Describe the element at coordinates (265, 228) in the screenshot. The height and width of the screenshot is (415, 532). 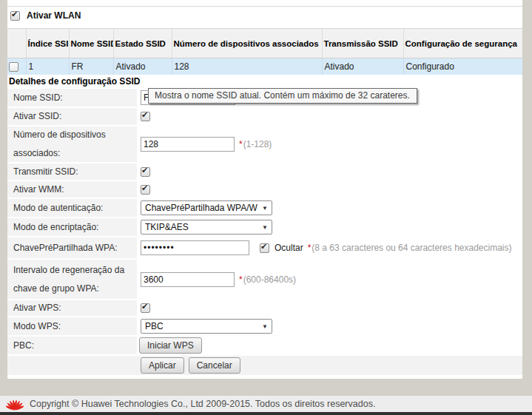
I see `form-row-encriptacao: Modo de encriptação: TKIP&AES ▼` at that location.